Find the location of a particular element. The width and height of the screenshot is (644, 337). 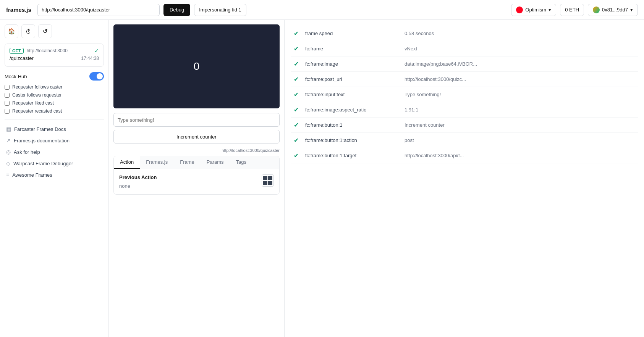

tab-frame: Frame is located at coordinates (187, 163).